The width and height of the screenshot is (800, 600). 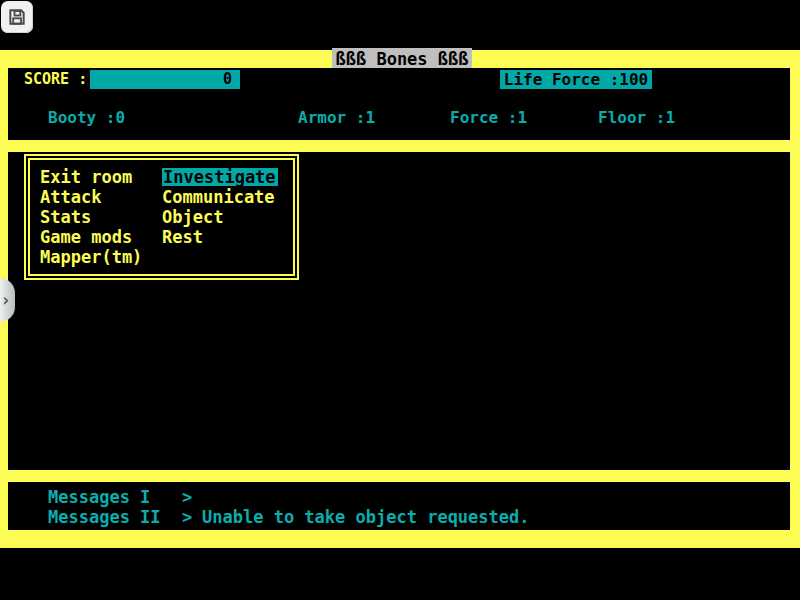 I want to click on menu-item-investigate: Investigate, so click(x=228, y=177).